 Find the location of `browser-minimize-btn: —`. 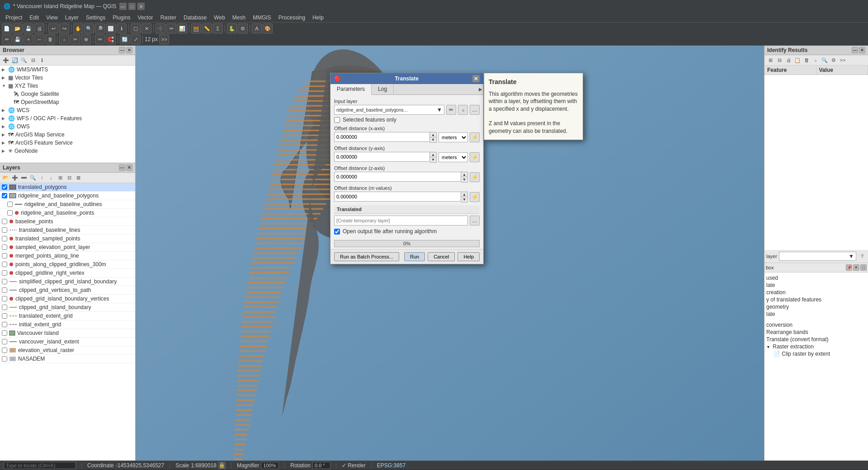

browser-minimize-btn: — is located at coordinates (122, 50).